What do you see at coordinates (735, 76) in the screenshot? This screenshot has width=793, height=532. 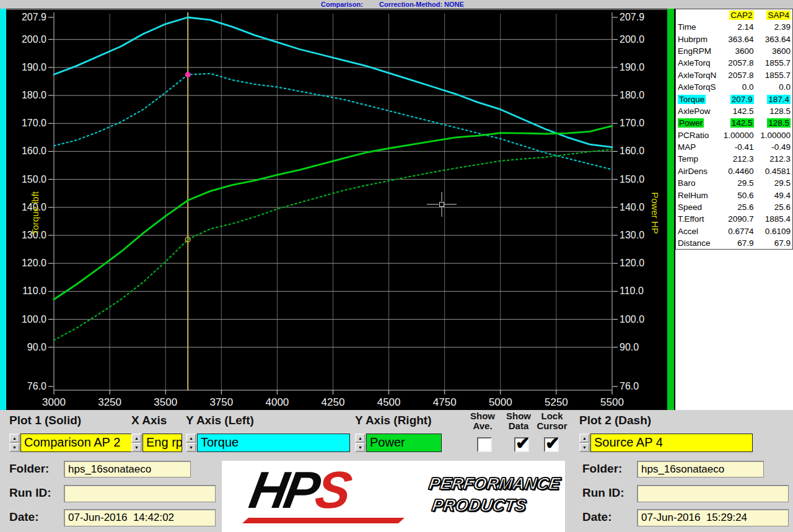 I see `table-row: AxleTorqN2057.81855.7` at bounding box center [735, 76].